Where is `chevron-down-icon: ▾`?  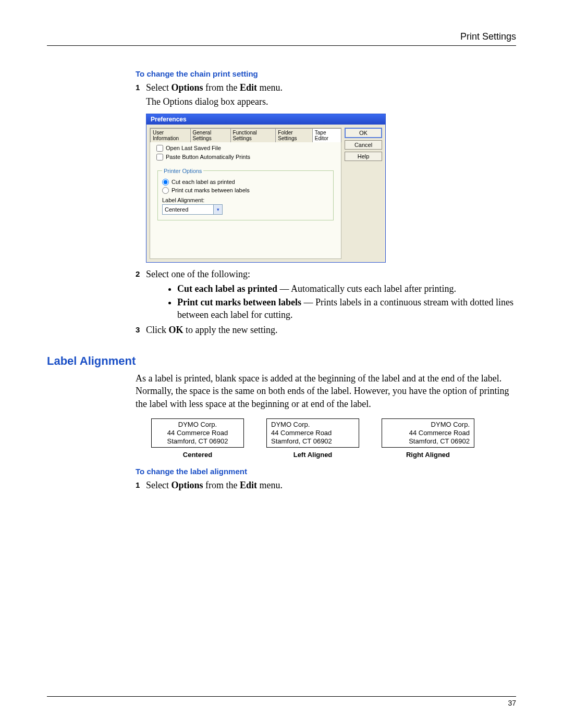
chevron-down-icon: ▾ is located at coordinates (218, 209).